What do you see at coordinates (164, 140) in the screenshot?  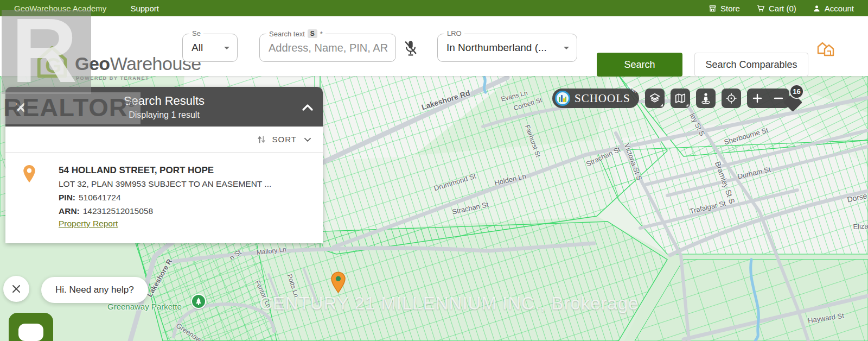 I see `sort-bar: SORT` at bounding box center [164, 140].